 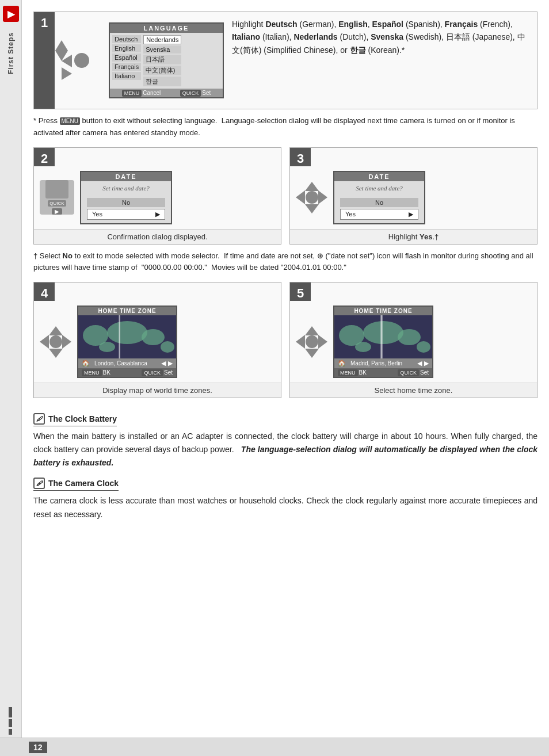 What do you see at coordinates (285, 196) in the screenshot?
I see `steps-2-3-row: 2 QUICK ▶ DATE Set time and date? No Y` at bounding box center [285, 196].